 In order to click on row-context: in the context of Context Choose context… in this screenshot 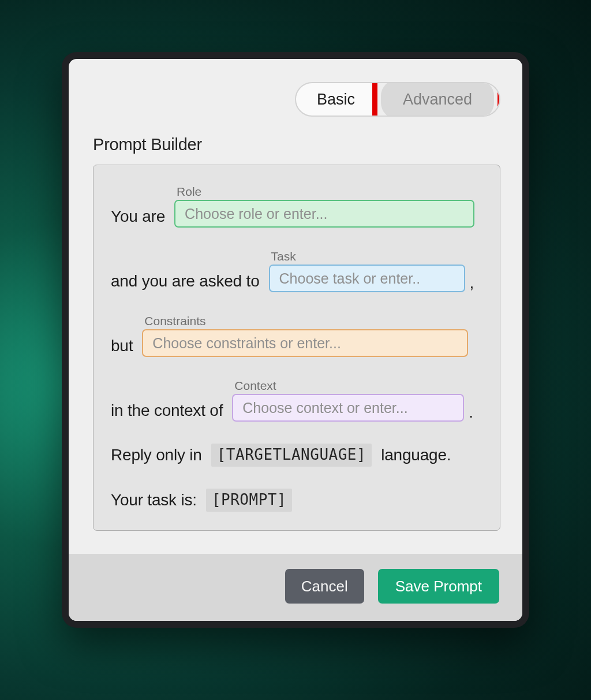, I will do `click(297, 400)`.